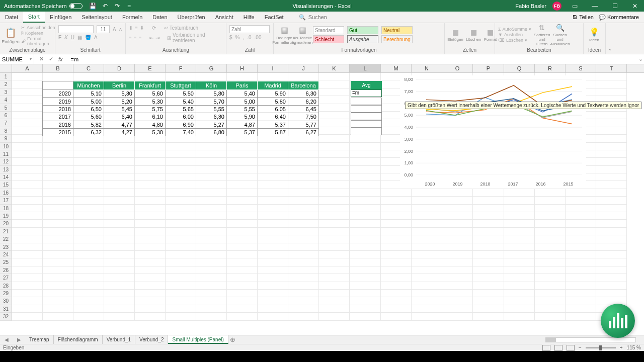 This screenshot has width=644, height=362. What do you see at coordinates (117, 6) in the screenshot?
I see `redo-icon: ↷` at bounding box center [117, 6].